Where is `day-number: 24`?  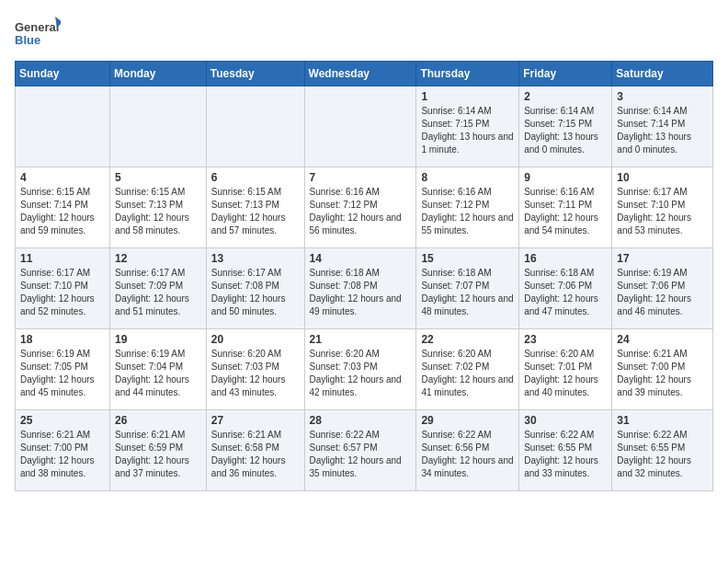 day-number: 24 is located at coordinates (662, 339).